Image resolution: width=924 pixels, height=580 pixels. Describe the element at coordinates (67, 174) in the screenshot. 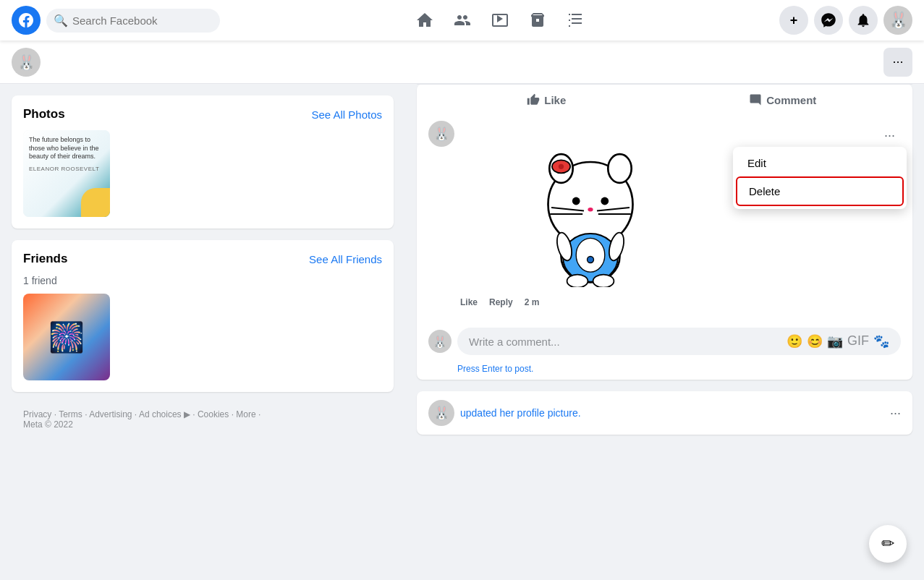

I see `photo-thumbnail: The future belongs to those who believe …` at that location.